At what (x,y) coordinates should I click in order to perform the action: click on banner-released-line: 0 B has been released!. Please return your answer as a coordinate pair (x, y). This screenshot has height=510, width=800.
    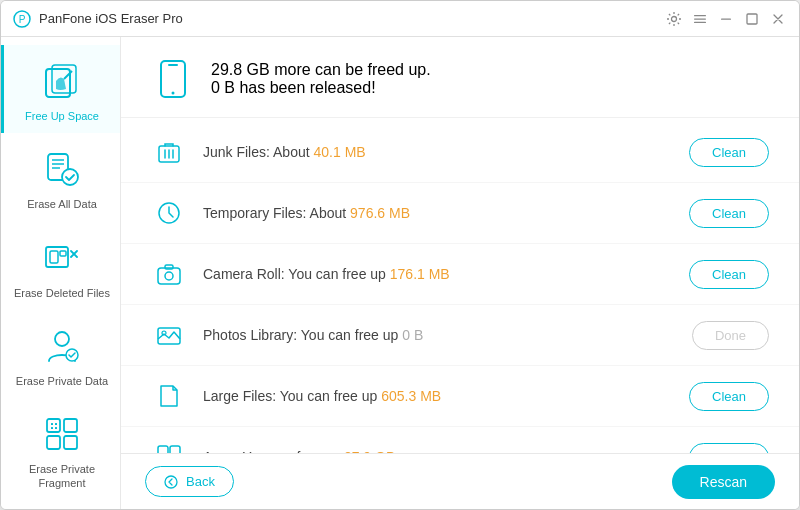
    Looking at the image, I should click on (321, 88).